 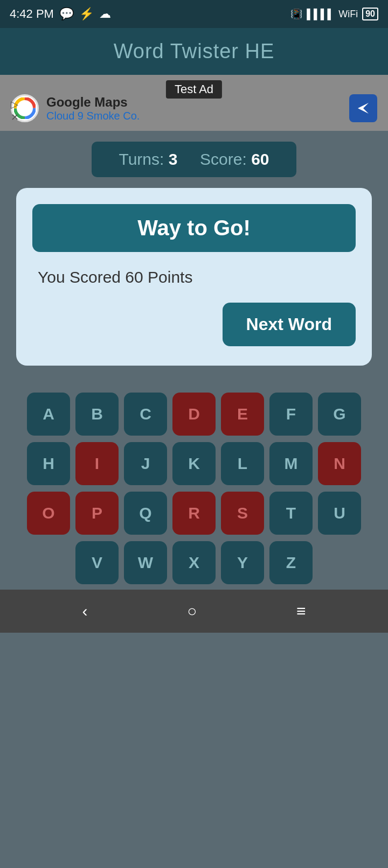 What do you see at coordinates (242, 464) in the screenshot?
I see `key-l: L` at bounding box center [242, 464].